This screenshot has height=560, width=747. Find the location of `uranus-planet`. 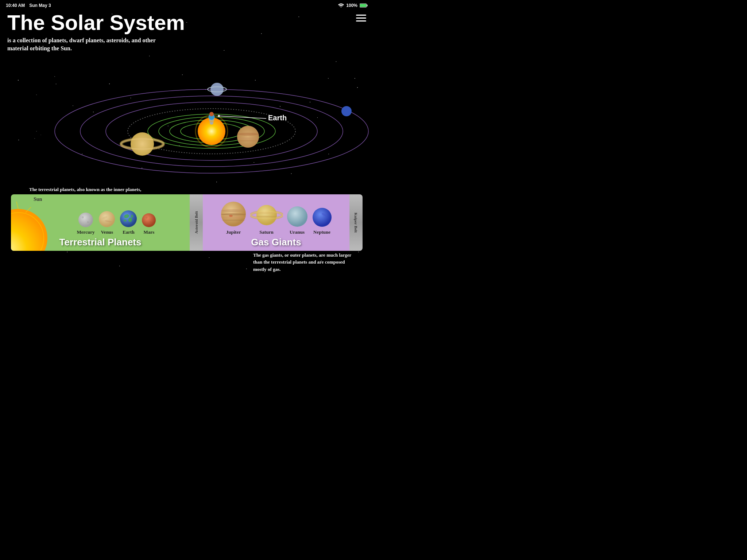

uranus-planet is located at coordinates (297, 217).